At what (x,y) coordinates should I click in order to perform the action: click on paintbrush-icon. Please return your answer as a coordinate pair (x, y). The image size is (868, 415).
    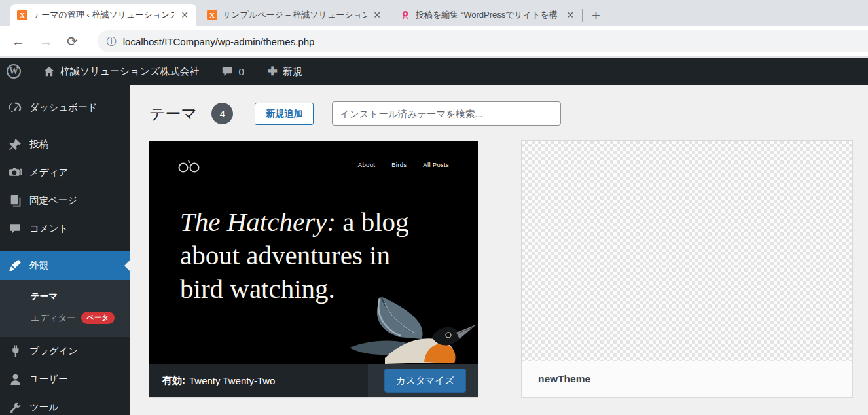
    Looking at the image, I should click on (16, 266).